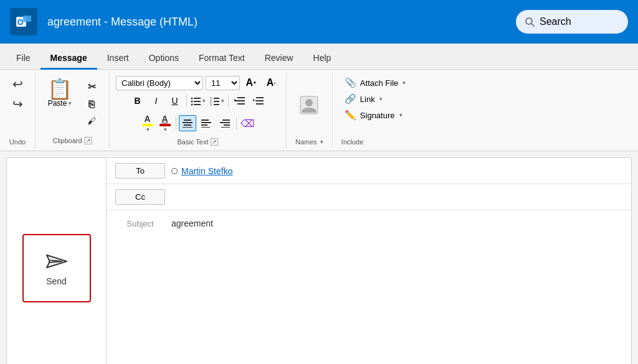 The width and height of the screenshot is (638, 364). I want to click on italic-button: I, so click(156, 101).